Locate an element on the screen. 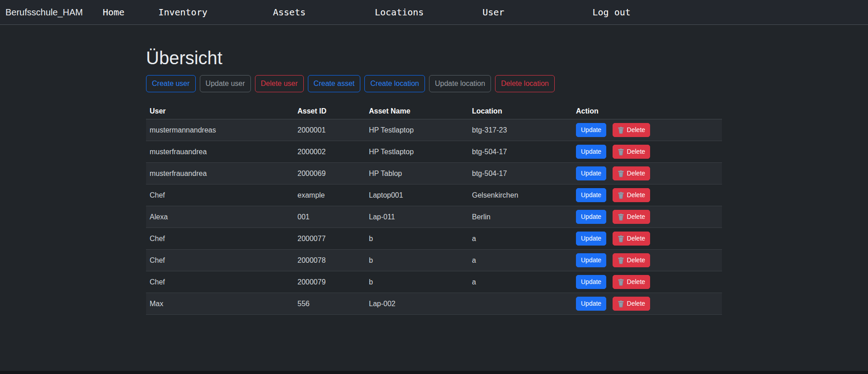  cell-asset-name: Lap-011 is located at coordinates (417, 217).